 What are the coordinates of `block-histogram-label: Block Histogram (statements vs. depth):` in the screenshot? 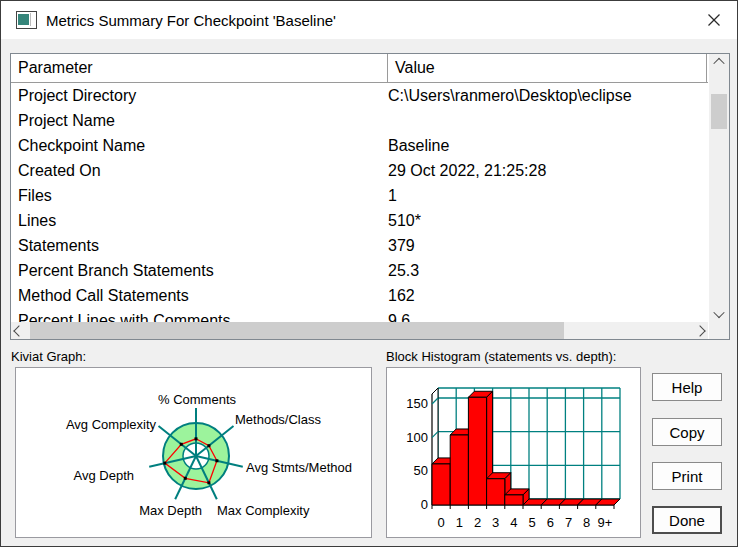 It's located at (501, 356).